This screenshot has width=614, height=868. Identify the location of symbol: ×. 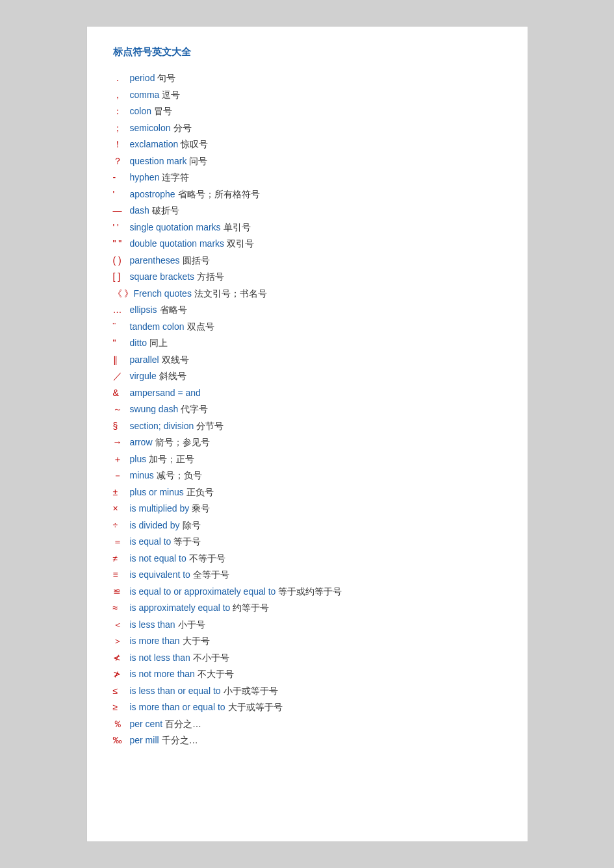
(122, 509).